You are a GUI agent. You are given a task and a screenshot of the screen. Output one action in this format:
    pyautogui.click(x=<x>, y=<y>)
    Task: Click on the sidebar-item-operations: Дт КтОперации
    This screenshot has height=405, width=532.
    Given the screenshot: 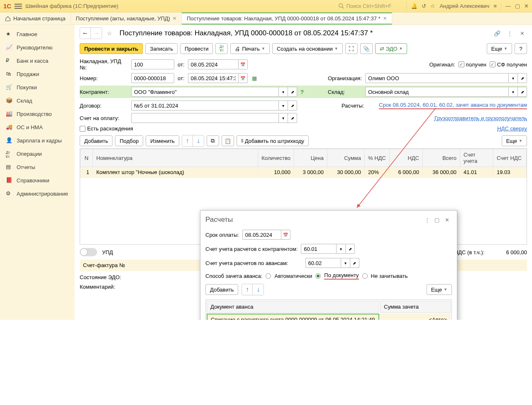 What is the action you would take?
    pyautogui.click(x=37, y=154)
    